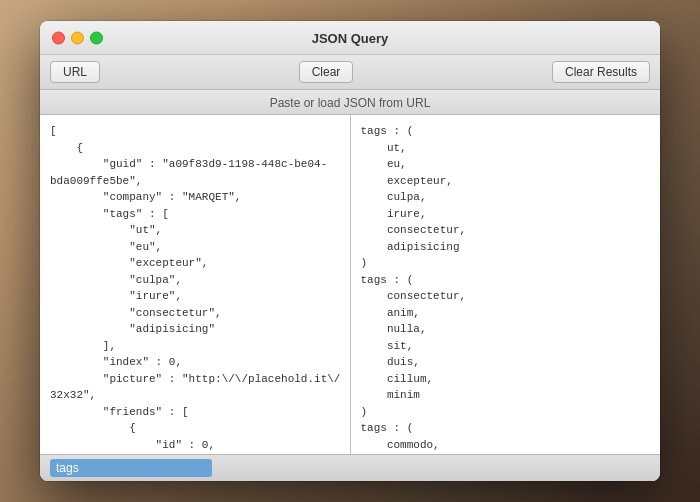 The image size is (700, 502). What do you see at coordinates (326, 72) in the screenshot?
I see `clear-button: Clear` at bounding box center [326, 72].